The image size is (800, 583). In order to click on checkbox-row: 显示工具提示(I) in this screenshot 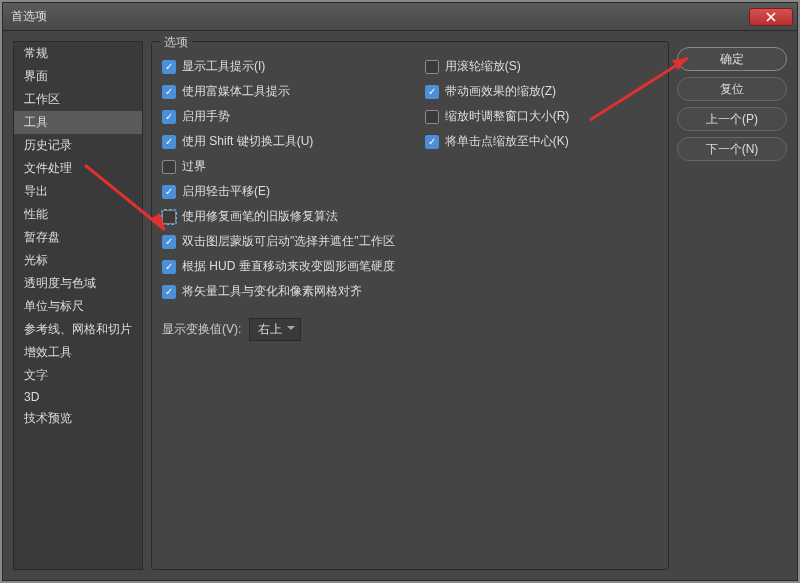, I will do `click(278, 66)`.